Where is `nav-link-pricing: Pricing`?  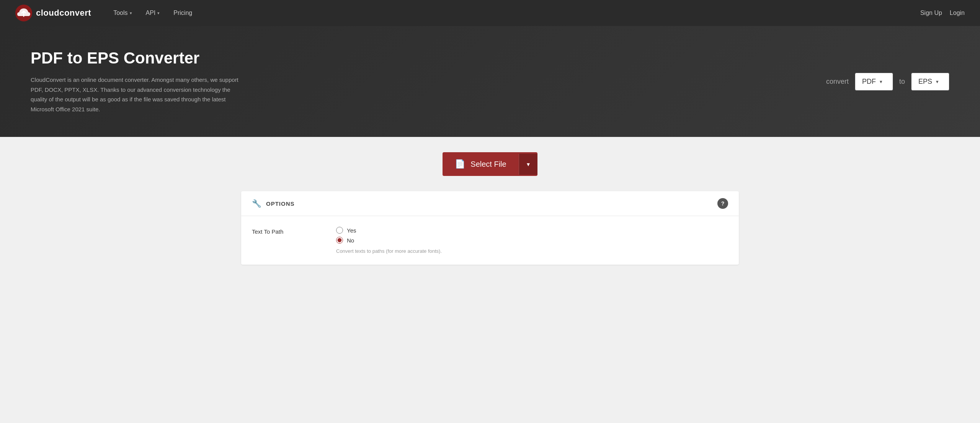 nav-link-pricing: Pricing is located at coordinates (183, 13).